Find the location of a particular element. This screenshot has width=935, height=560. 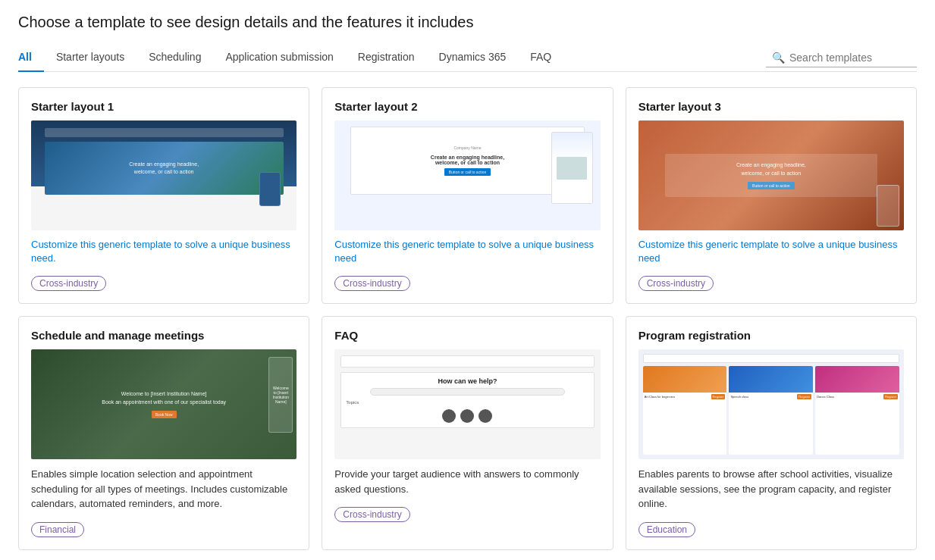

thumb-icons is located at coordinates (467, 416).